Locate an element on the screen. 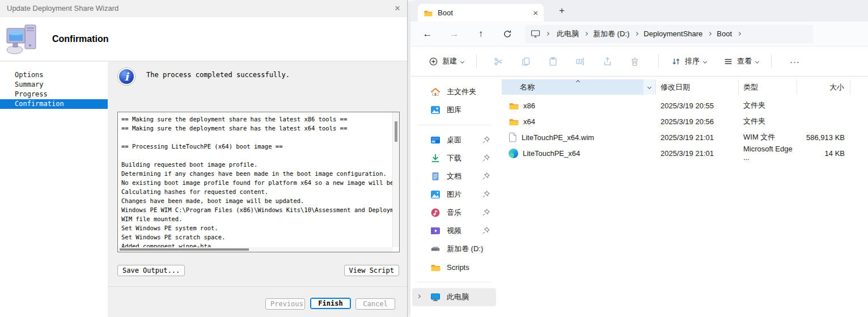 This screenshot has width=868, height=317. sidebar-item-label: 此电脑 is located at coordinates (458, 297).